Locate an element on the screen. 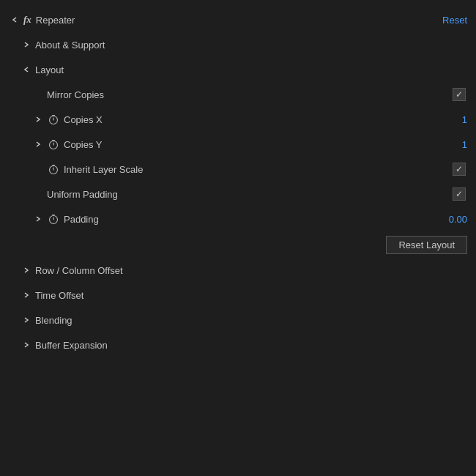 This screenshot has width=476, height=476. time-offset-chevron is located at coordinates (26, 295).